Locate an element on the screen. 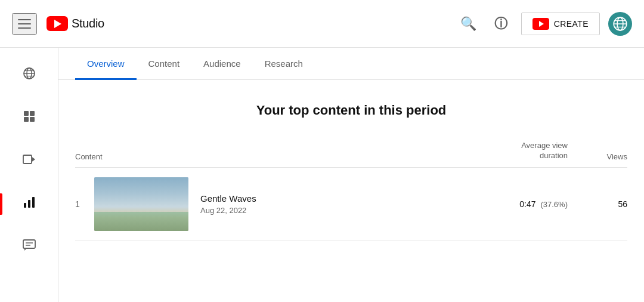 This screenshot has height=302, width=644. create-label: CREATE is located at coordinates (571, 24).